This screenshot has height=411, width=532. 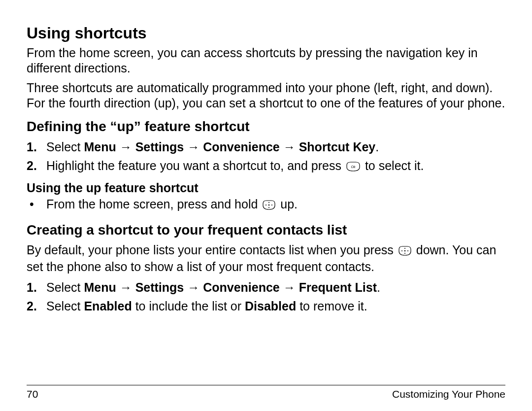 What do you see at coordinates (230, 147) in the screenshot?
I see `menu-path: Menu → Settings → Convenience → Shortcut…` at bounding box center [230, 147].